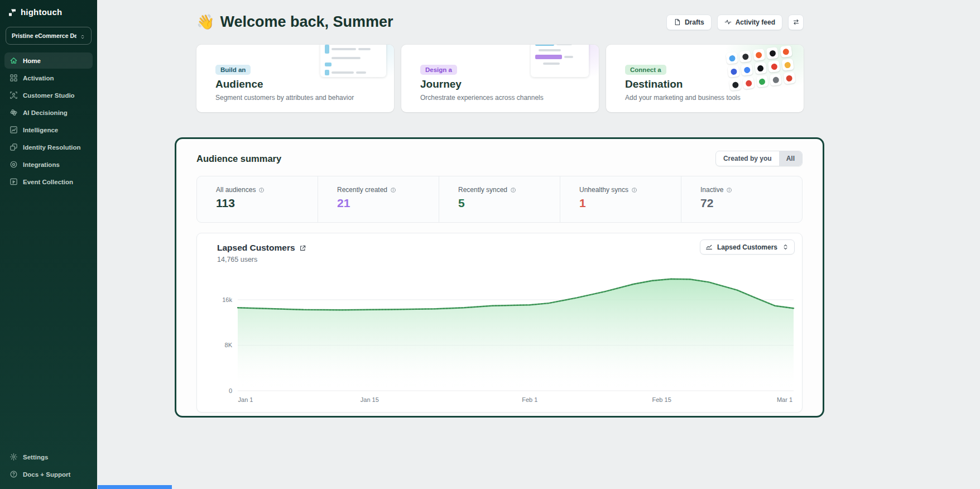 The image size is (980, 489). Describe the element at coordinates (49, 113) in the screenshot. I see `sidebar-item-ai-decisioning: AI Decisioning` at that location.